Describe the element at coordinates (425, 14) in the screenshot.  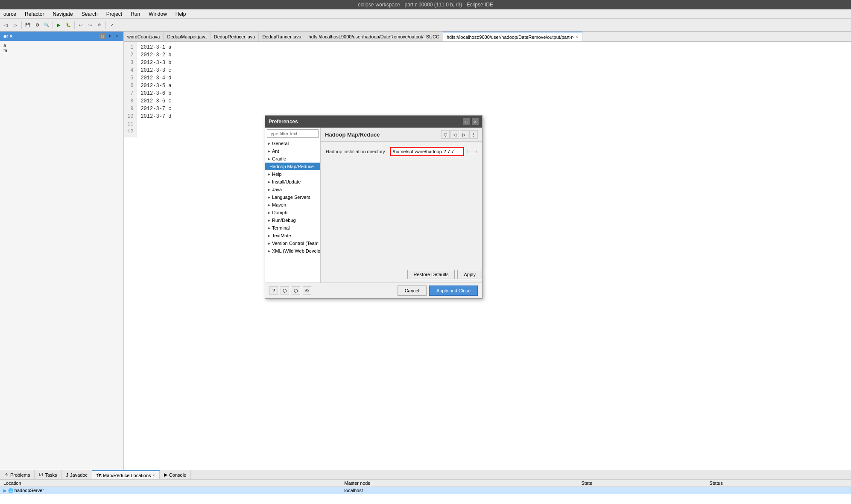
I see `menu-bar: ource Refactor Navigate Search Project R…` at that location.